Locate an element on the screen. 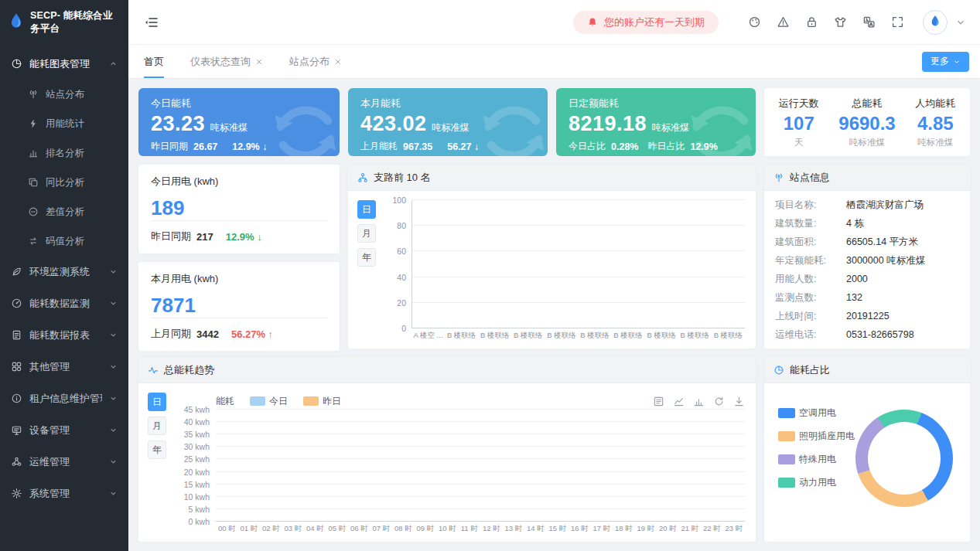 The width and height of the screenshot is (980, 551). translate-icon is located at coordinates (869, 22).